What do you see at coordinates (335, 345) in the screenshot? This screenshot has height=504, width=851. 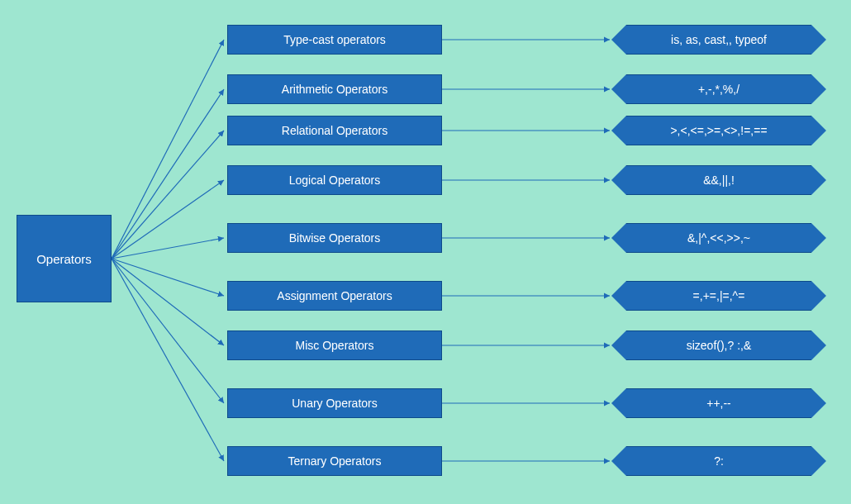 I see `category-label: Misc Operators` at bounding box center [335, 345].